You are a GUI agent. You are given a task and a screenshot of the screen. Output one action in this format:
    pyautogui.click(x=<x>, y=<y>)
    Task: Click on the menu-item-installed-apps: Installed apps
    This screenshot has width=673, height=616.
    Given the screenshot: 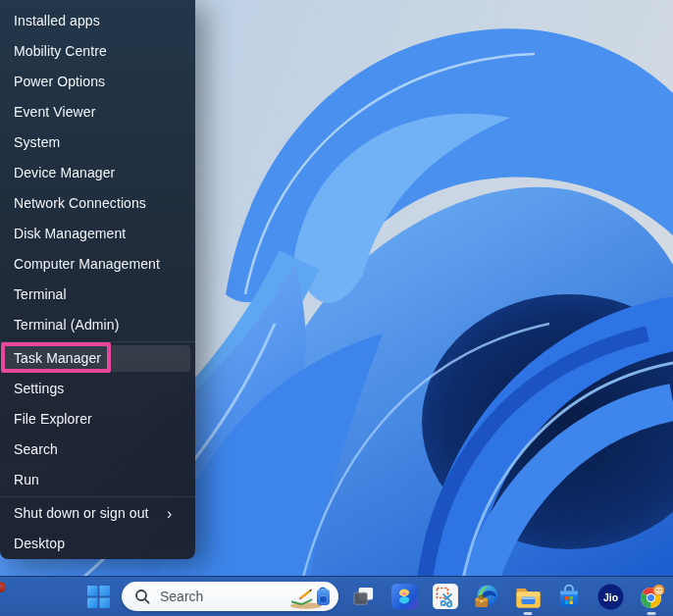 What is the action you would take?
    pyautogui.click(x=98, y=22)
    